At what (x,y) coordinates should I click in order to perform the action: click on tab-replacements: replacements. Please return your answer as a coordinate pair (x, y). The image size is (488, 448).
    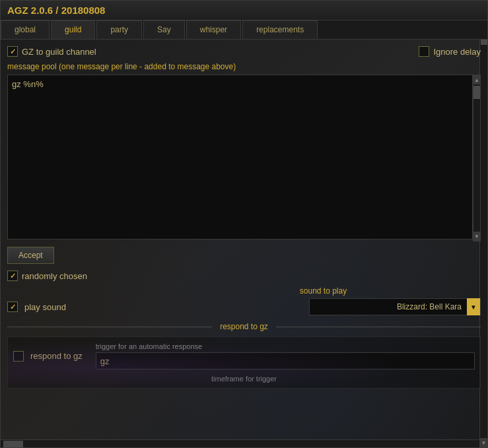
    Looking at the image, I should click on (280, 30).